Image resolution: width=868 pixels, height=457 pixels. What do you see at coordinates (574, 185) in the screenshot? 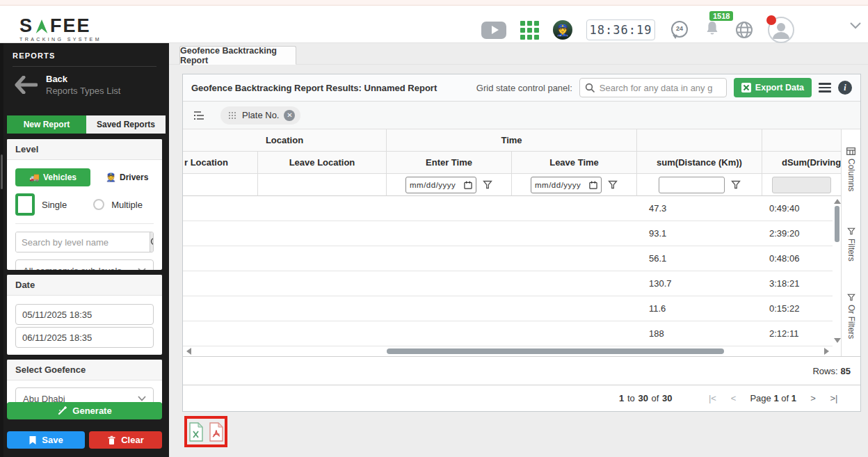
I see `filter-leave-time: mm/dd/yyyy` at bounding box center [574, 185].